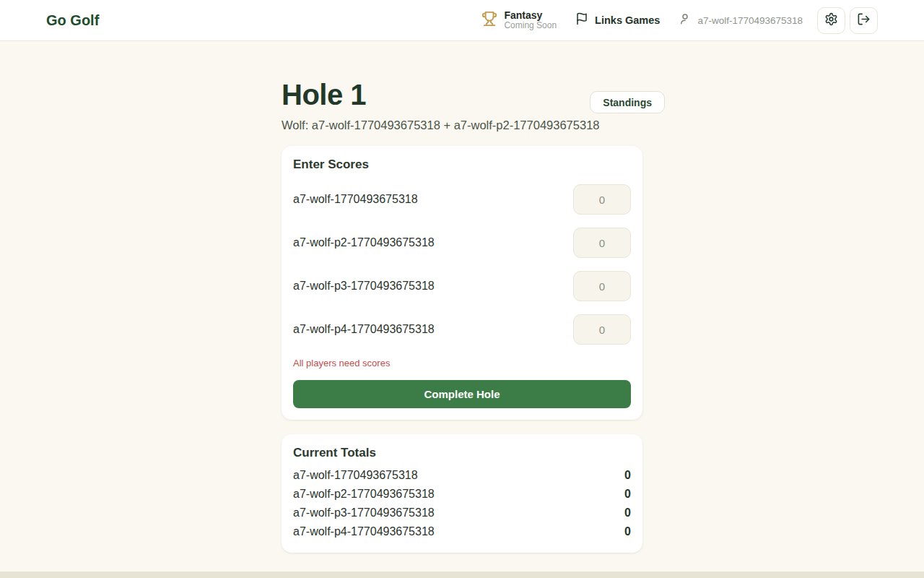 The height and width of the screenshot is (578, 924). What do you see at coordinates (462, 243) in the screenshot?
I see `score-row: a7-wolf-p2-1770493675318` at bounding box center [462, 243].